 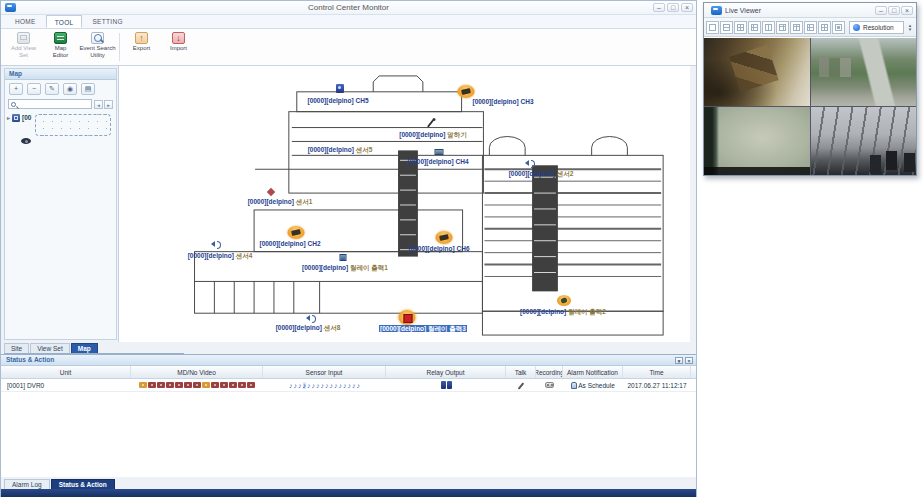 I want to click on collapse-icon: ▾, so click(x=679, y=360).